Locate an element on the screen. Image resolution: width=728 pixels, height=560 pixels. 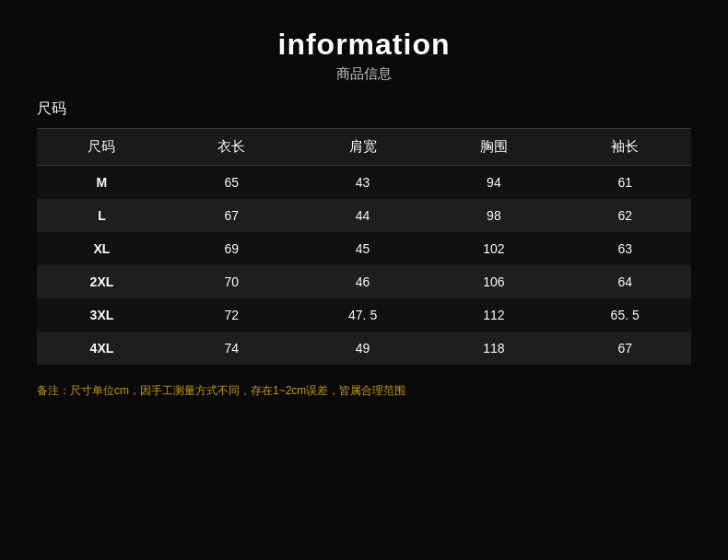
table-header-cell: 胸围 is located at coordinates (494, 147).